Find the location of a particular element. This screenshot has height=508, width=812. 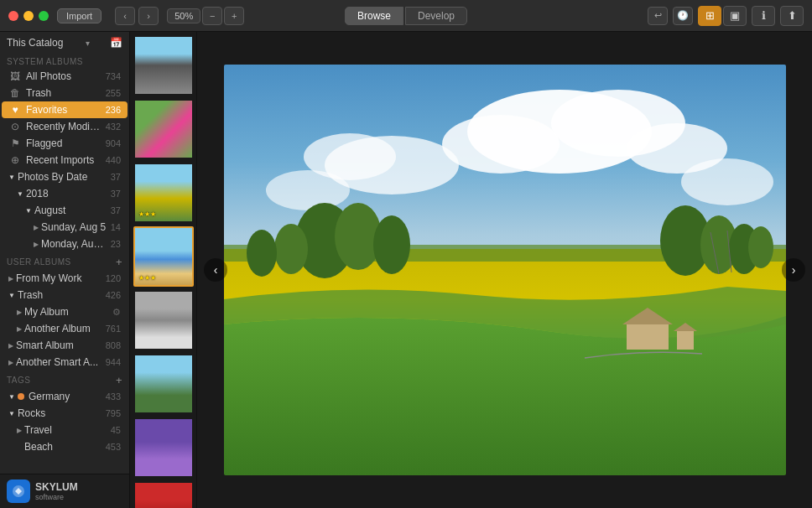

recent-imports-label: Recent Imports is located at coordinates (64, 160).